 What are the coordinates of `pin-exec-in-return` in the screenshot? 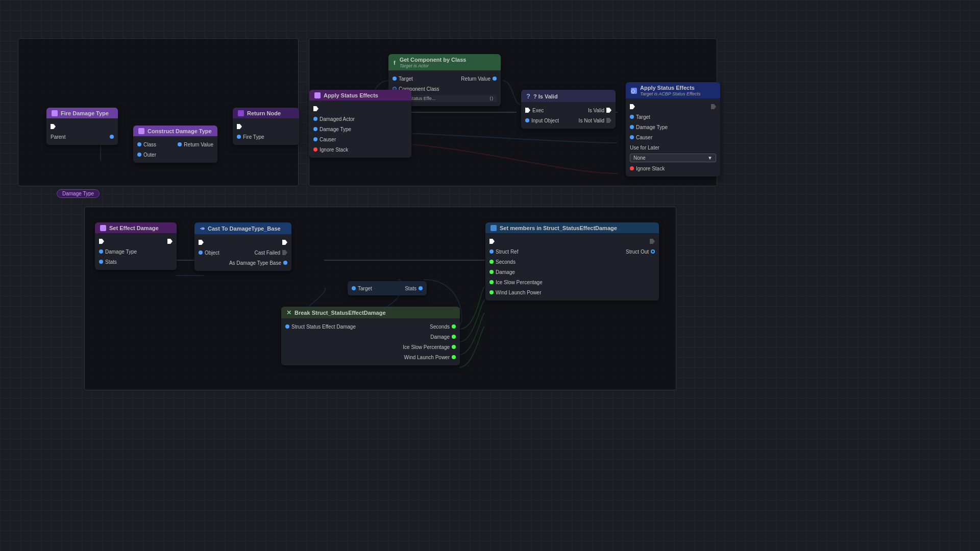 It's located at (239, 127).